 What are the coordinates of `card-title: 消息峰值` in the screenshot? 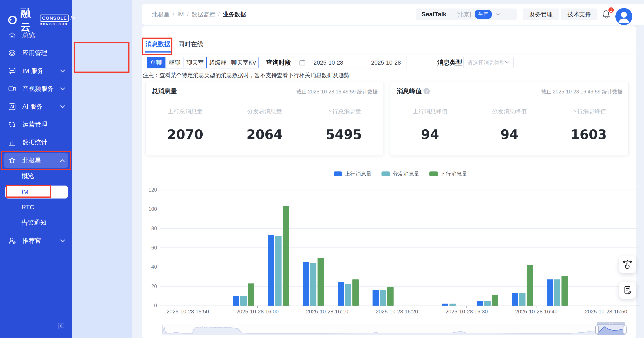 It's located at (409, 91).